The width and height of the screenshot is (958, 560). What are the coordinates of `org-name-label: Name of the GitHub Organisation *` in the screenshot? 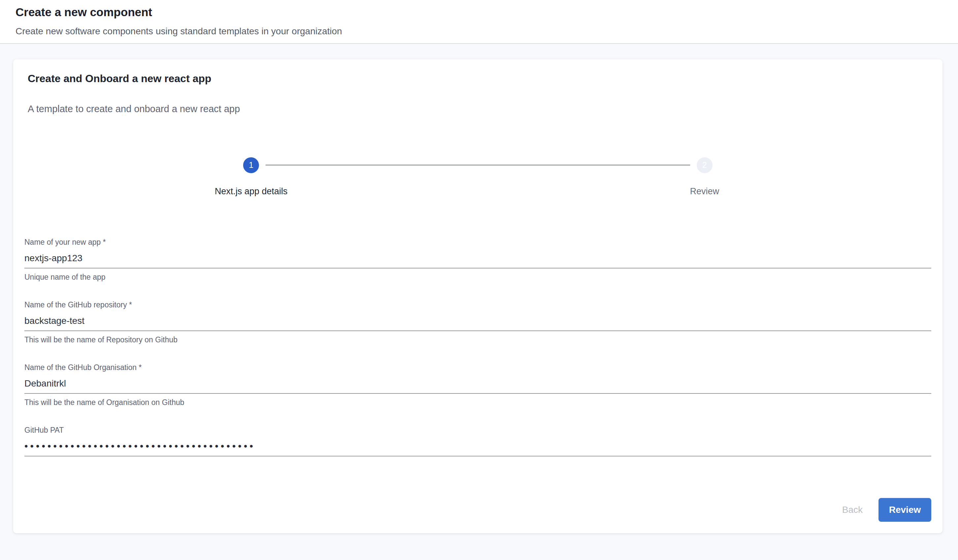 It's located at (478, 367).